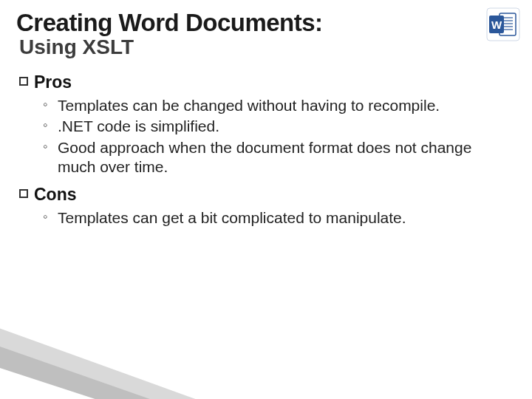 This screenshot has height=399, width=532. I want to click on list-item: .NET code is simplified., so click(269, 126).